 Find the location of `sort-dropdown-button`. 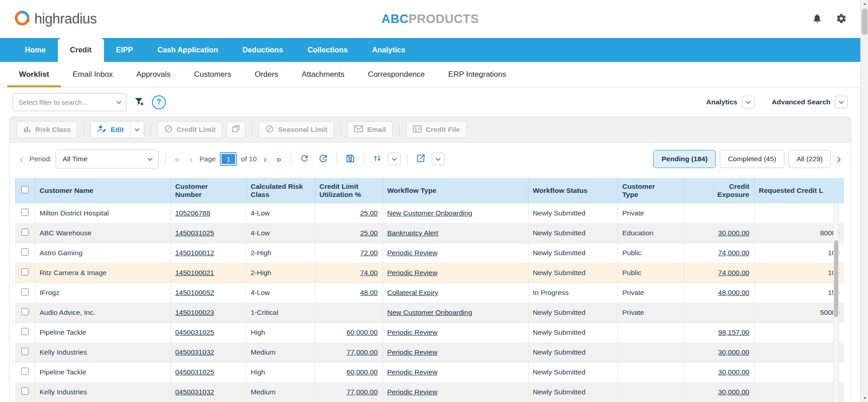

sort-dropdown-button is located at coordinates (394, 159).